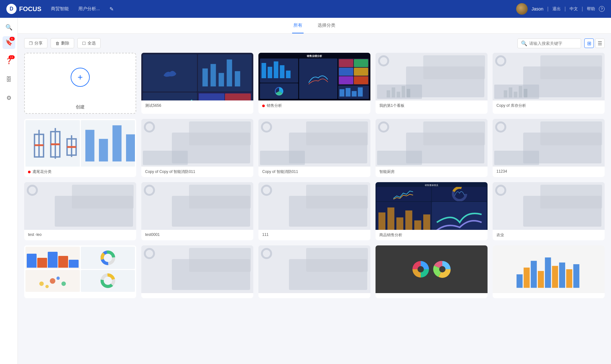 The height and width of the screenshot is (364, 611). I want to click on card-test0001: test0001, so click(197, 211).